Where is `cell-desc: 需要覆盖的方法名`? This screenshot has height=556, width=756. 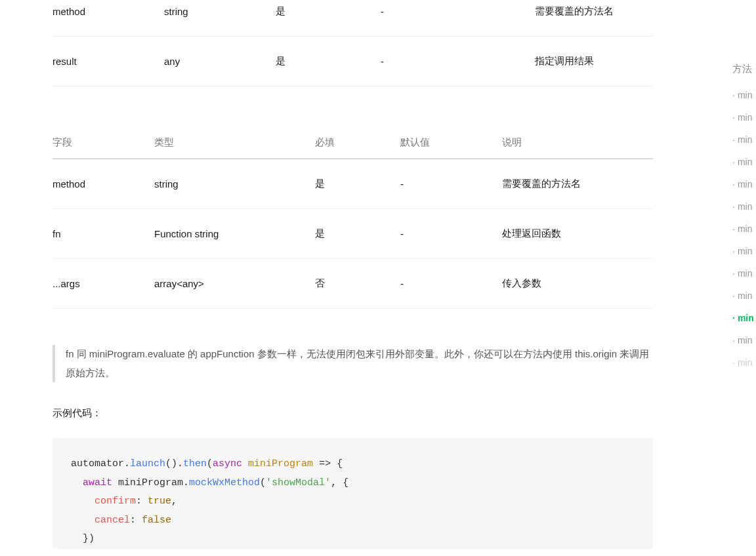 cell-desc: 需要覆盖的方法名 is located at coordinates (594, 18).